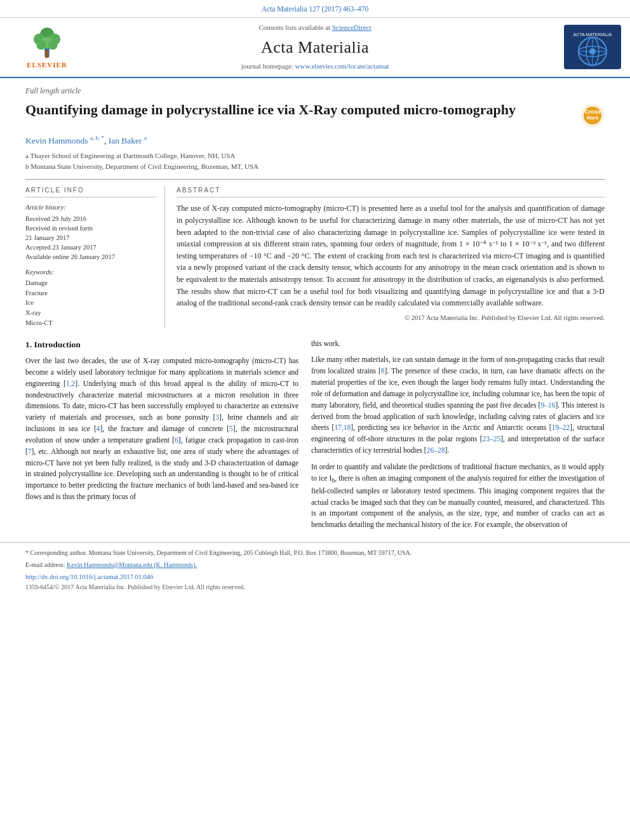  What do you see at coordinates (593, 47) in the screenshot?
I see `acta-materialia-logo-icon: ACTA MATERIALIA` at bounding box center [593, 47].